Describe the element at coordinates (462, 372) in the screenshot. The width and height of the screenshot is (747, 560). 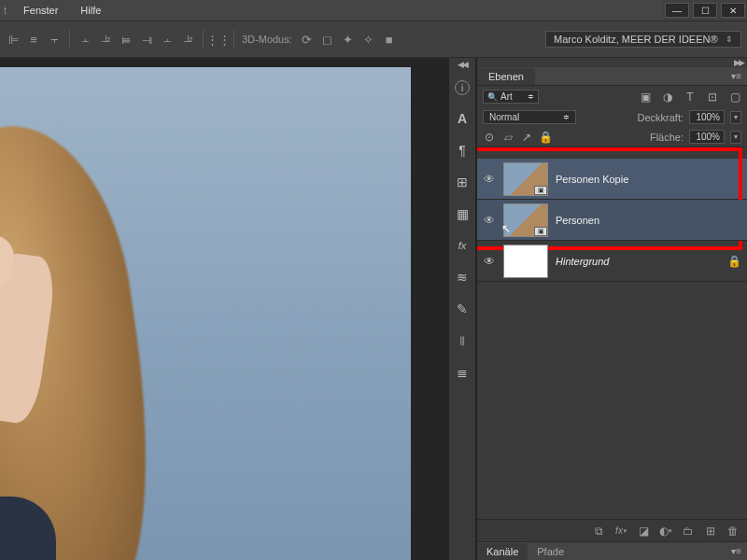
I see `history-panel-icon: ≣` at that location.